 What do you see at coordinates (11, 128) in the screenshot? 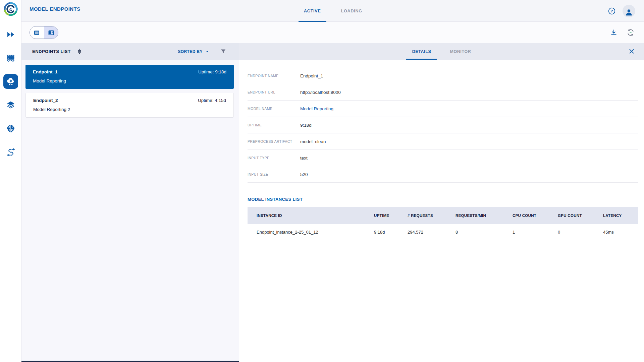
I see `brain-icon` at bounding box center [11, 128].